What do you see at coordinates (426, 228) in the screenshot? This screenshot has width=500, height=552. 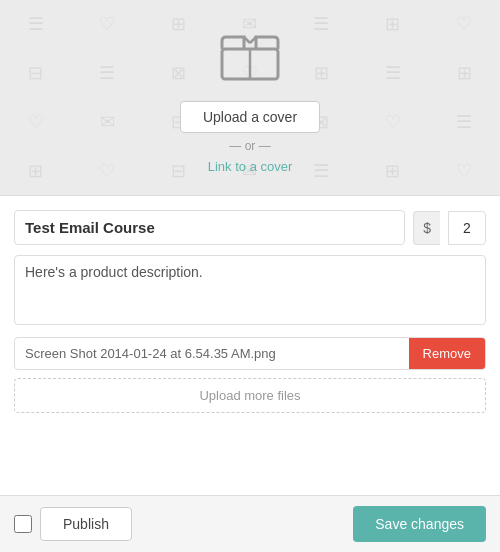 I see `currency-badge: $` at bounding box center [426, 228].